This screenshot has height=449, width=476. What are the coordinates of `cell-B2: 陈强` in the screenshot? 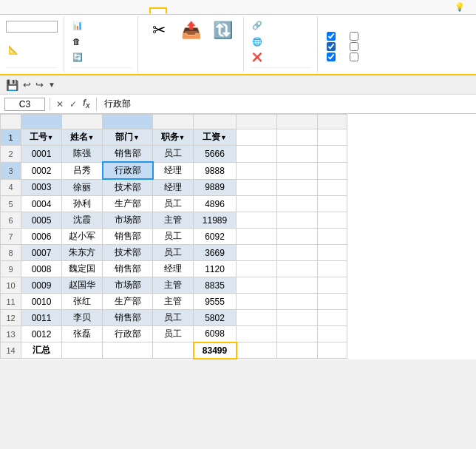 It's located at (83, 154).